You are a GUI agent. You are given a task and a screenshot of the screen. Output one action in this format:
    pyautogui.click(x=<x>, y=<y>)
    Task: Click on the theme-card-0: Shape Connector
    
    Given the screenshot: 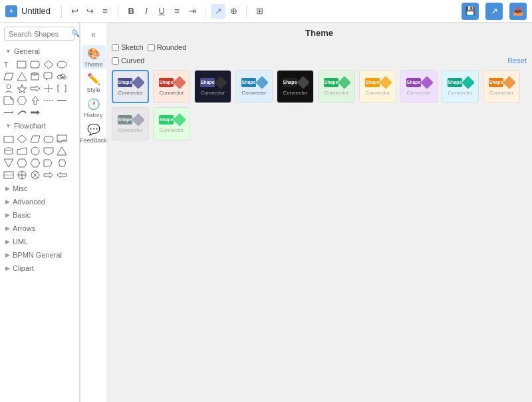 What is the action you would take?
    pyautogui.click(x=130, y=87)
    